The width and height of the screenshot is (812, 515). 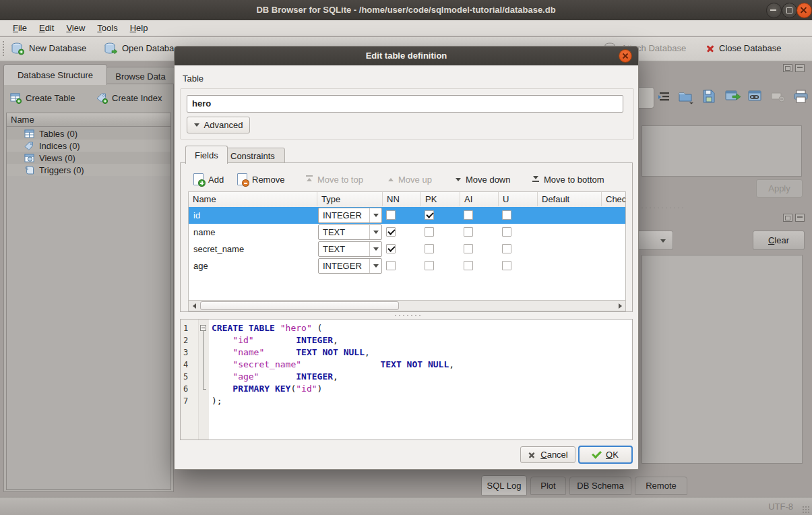 I want to click on cell-link-icon, so click(x=755, y=96).